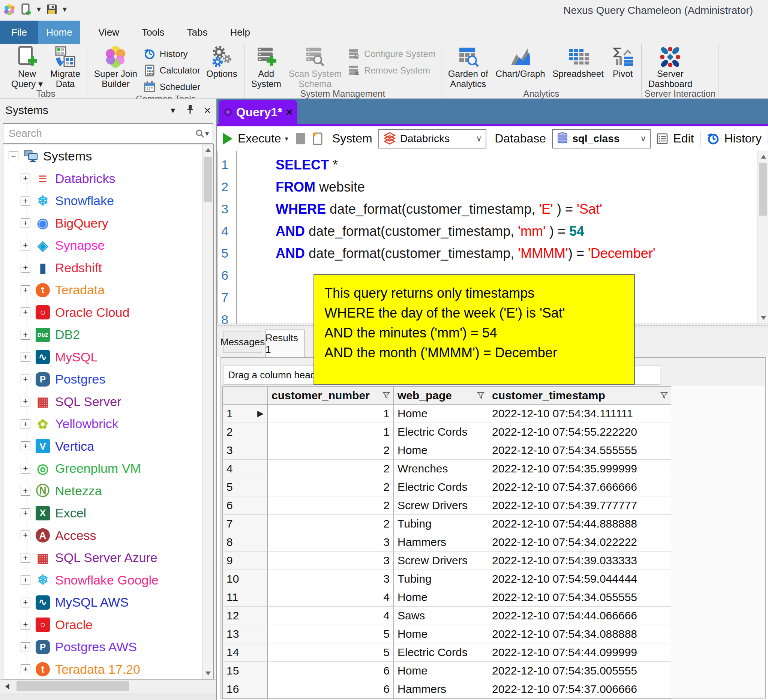  Describe the element at coordinates (683, 139) in the screenshot. I see `edit-button: Edit` at that location.